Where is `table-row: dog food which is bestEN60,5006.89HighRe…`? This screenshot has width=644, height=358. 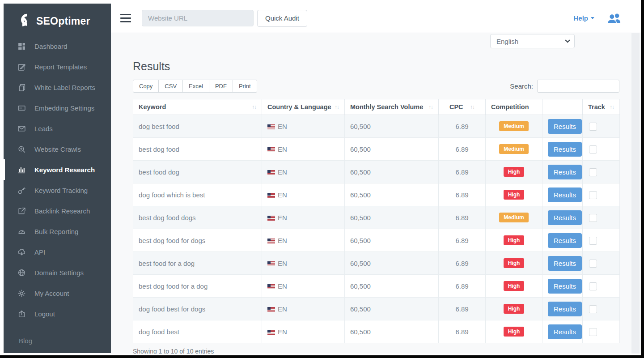 table-row: dog food which is bestEN60,5006.89HighRe… is located at coordinates (377, 195).